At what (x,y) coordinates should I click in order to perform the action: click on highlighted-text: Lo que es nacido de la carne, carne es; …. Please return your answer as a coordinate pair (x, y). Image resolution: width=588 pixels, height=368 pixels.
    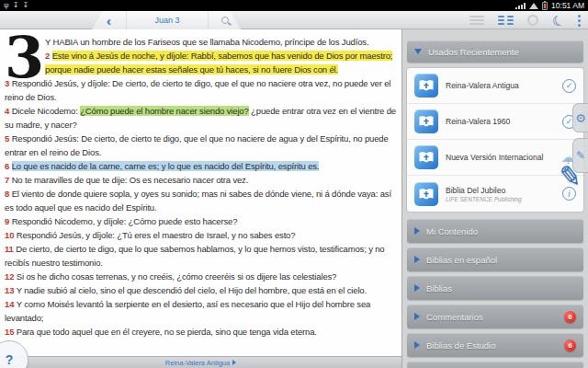
    Looking at the image, I should click on (165, 166).